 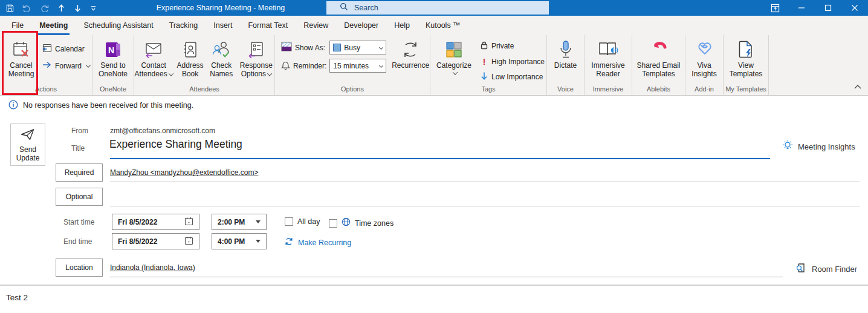 What do you see at coordinates (358, 65) in the screenshot?
I see `reminder-dropdown: 15 minutes` at bounding box center [358, 65].